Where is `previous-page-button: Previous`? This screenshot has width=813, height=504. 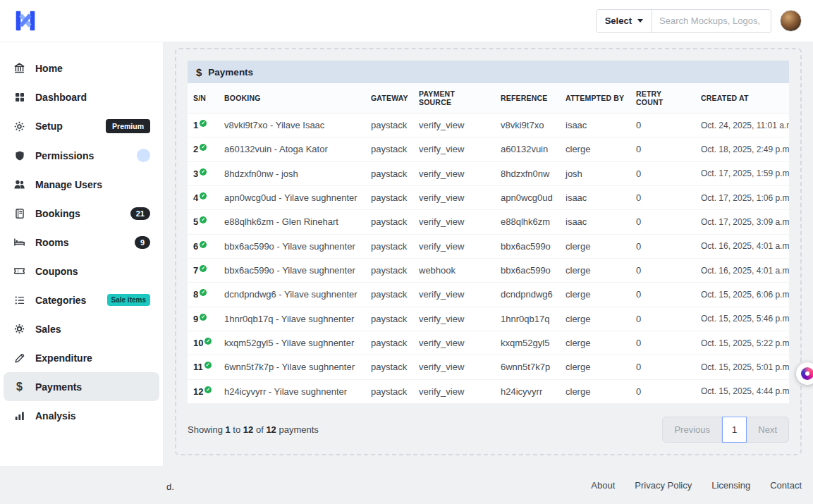
previous-page-button: Previous is located at coordinates (692, 430).